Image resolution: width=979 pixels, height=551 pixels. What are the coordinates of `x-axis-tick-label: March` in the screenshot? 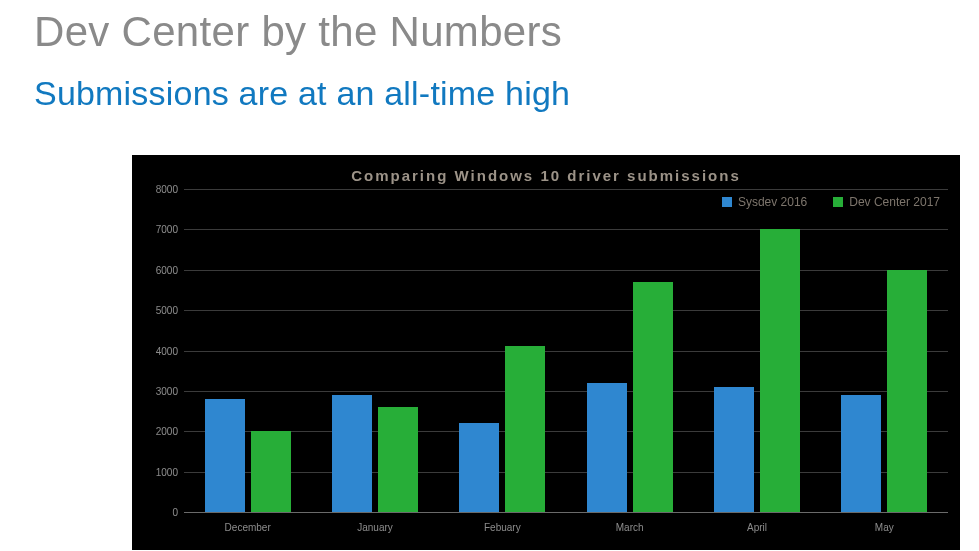 It's located at (630, 528).